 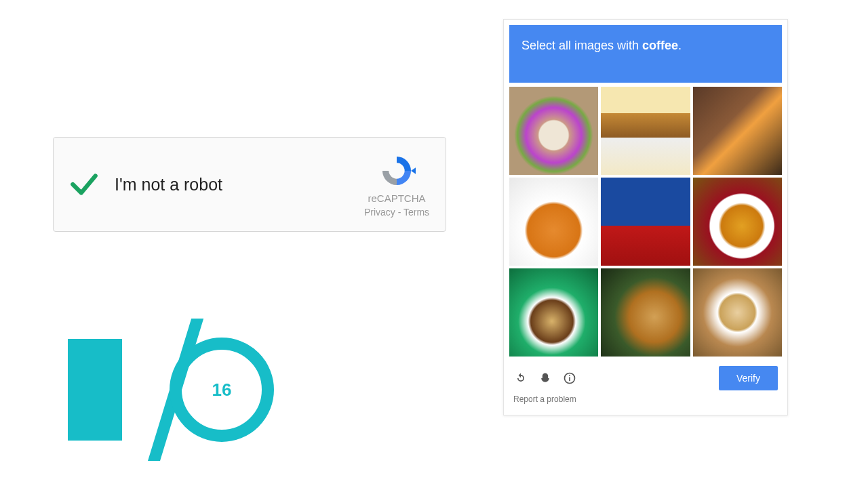 I want to click on recaptcha-checkbox, so click(x=84, y=184).